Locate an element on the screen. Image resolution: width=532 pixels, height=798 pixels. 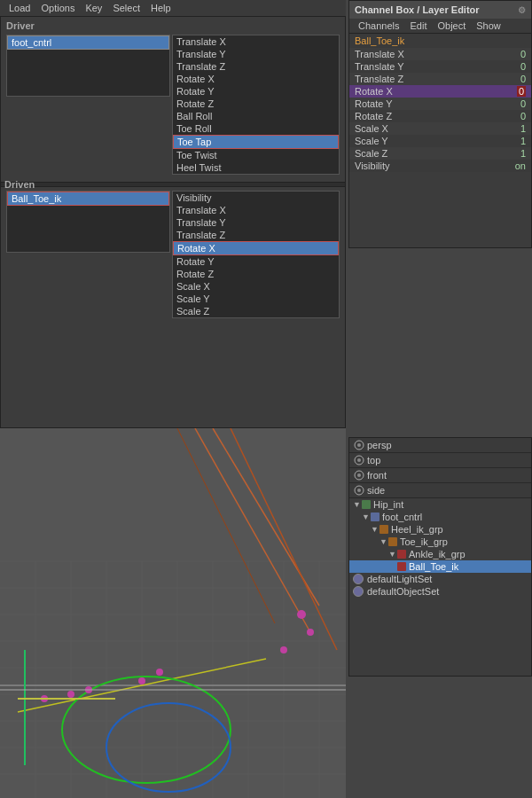
cb-attr-scale-y: Scale Y 1 is located at coordinates (440, 141).